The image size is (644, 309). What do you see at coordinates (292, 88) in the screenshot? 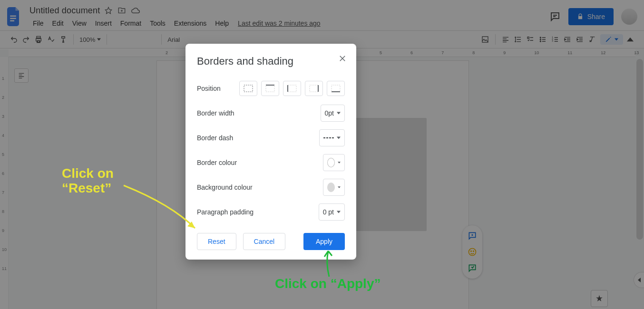
I see `position-left-button` at bounding box center [292, 88].